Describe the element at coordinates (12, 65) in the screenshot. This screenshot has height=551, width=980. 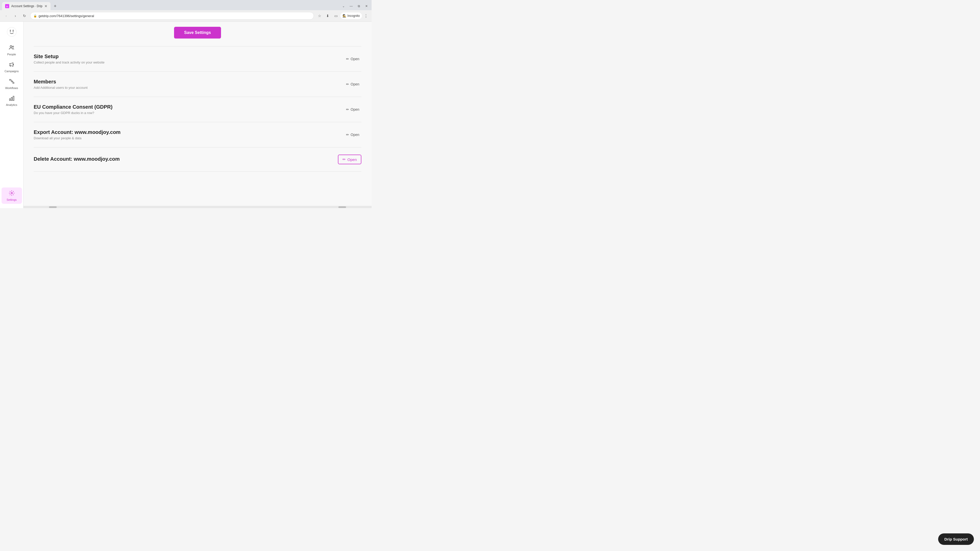
I see `campaigns-icon` at that location.